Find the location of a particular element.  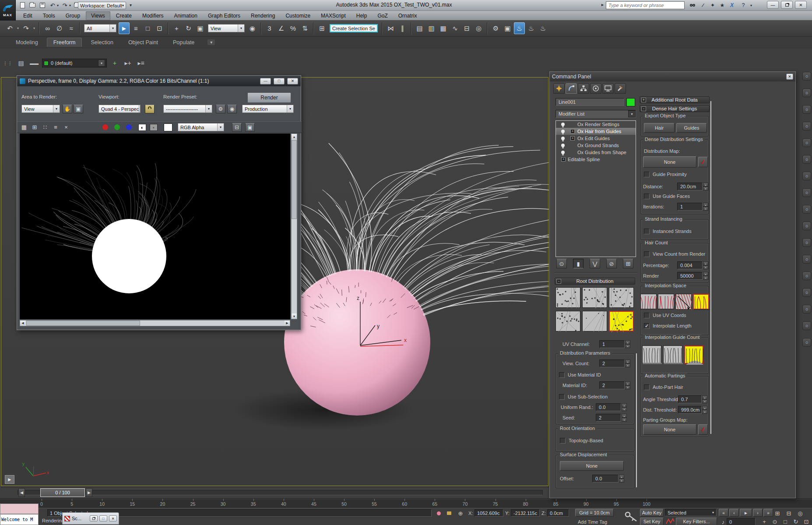

hair-button: Hair is located at coordinates (659, 128).